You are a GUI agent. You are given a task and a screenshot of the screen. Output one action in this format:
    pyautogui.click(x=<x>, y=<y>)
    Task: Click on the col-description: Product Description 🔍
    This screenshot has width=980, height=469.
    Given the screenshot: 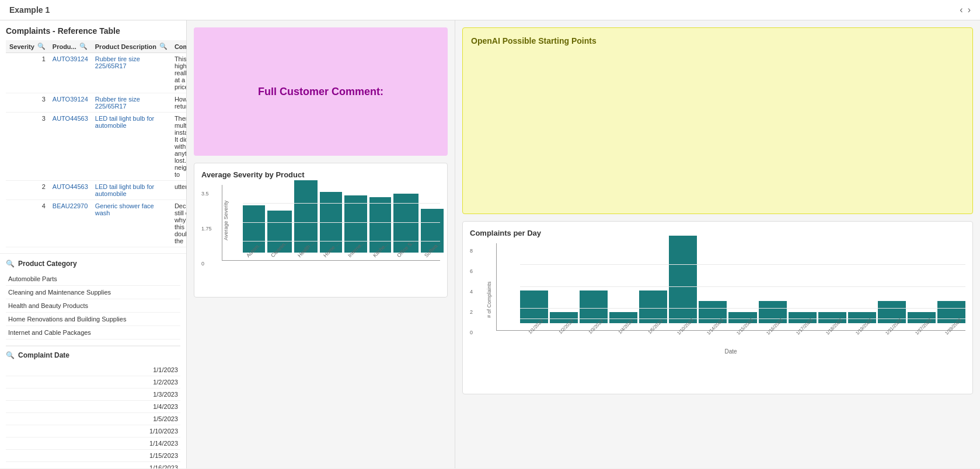 What is the action you would take?
    pyautogui.click(x=131, y=47)
    